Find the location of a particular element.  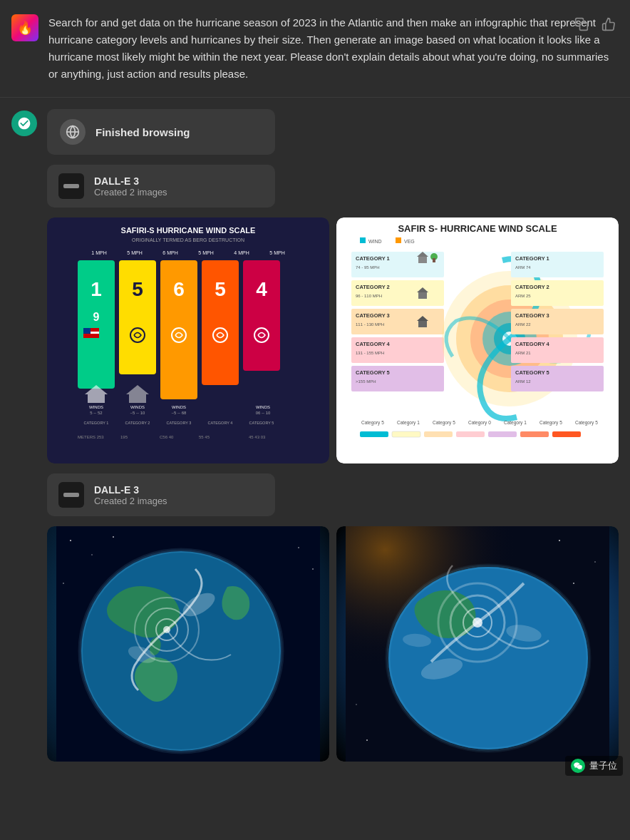

svg-text: SAFIRI-S HURRICANE WIND SCALE is located at coordinates (188, 230).